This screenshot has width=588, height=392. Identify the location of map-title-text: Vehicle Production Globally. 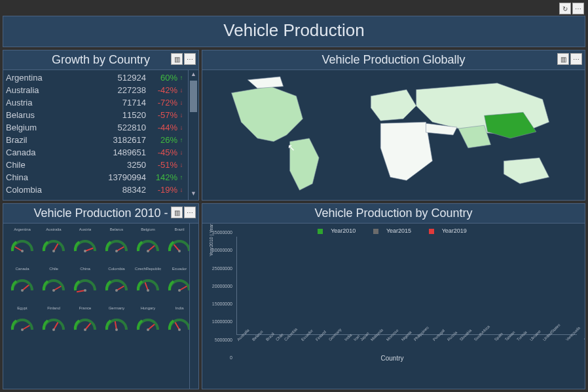
(393, 60).